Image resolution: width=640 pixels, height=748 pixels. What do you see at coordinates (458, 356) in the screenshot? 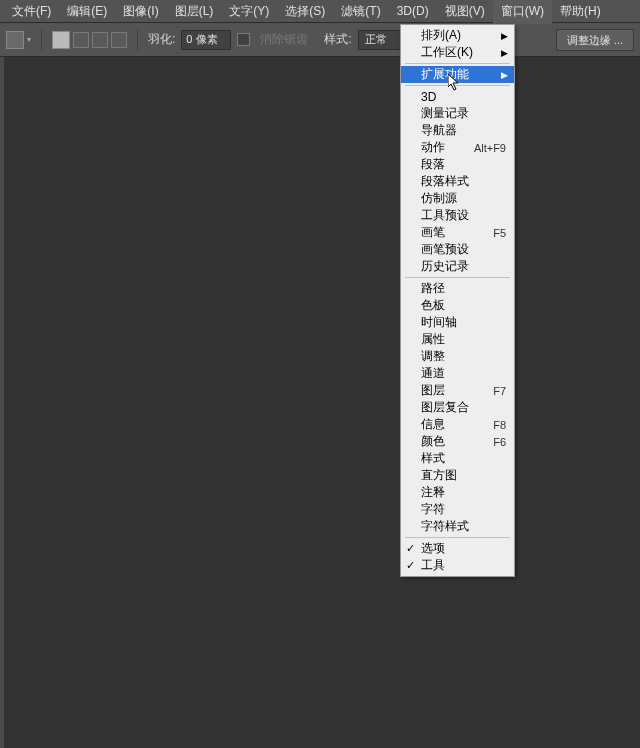
I see `menu-entry-21: 调整` at bounding box center [458, 356].